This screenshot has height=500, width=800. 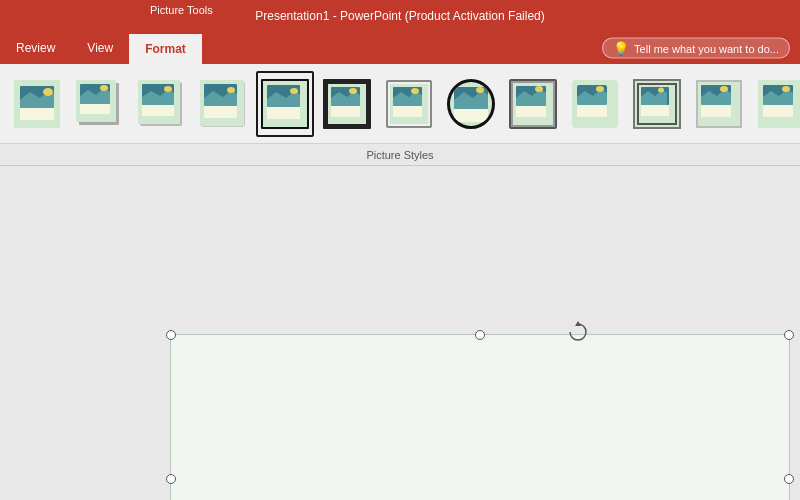 I want to click on tell-me-text: Tell me what you want to do..., so click(x=706, y=48).